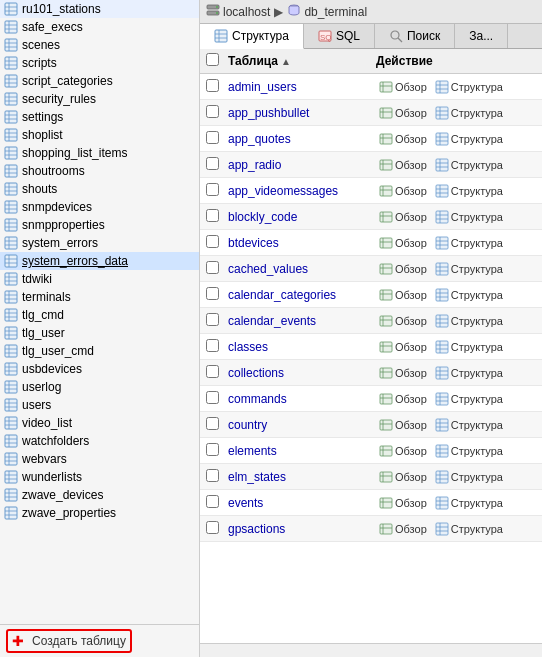  What do you see at coordinates (100, 171) in the screenshot?
I see `sidebar-item-shoutrooms: shoutrooms` at bounding box center [100, 171].